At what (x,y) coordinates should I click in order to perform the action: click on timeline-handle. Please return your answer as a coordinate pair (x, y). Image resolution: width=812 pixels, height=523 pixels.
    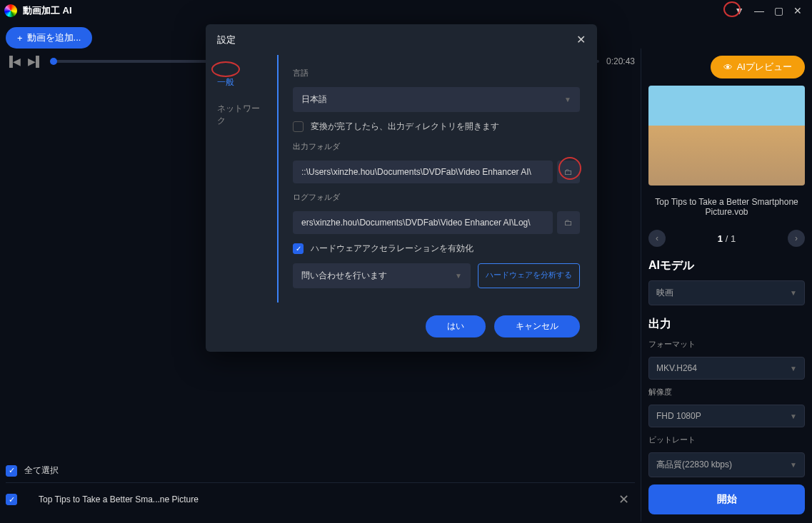
    Looking at the image, I should click on (54, 61).